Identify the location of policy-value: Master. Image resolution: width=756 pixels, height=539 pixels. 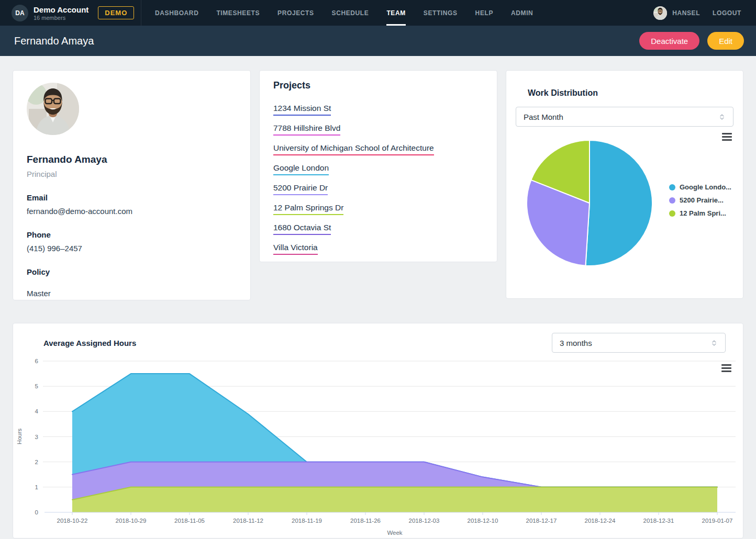
(132, 293).